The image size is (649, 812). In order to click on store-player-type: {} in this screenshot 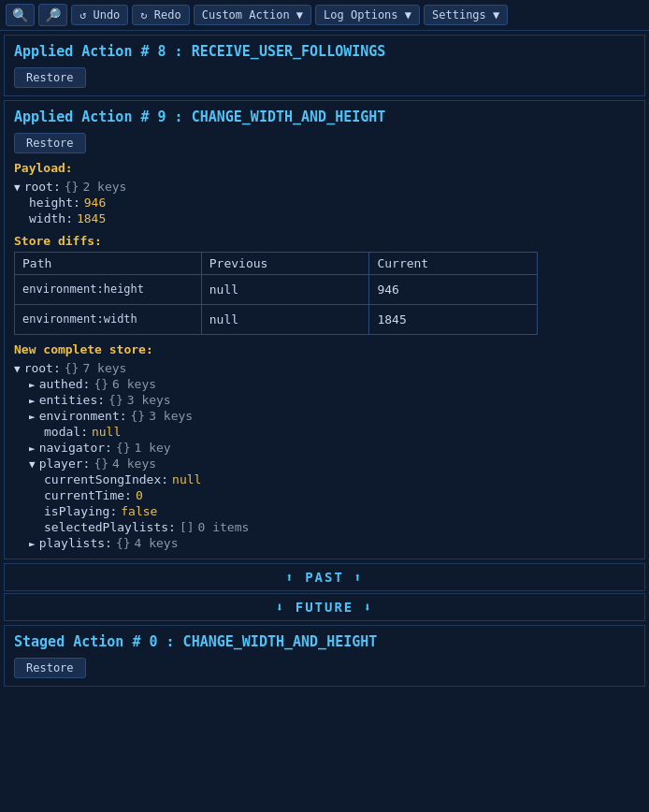, I will do `click(101, 464)`.